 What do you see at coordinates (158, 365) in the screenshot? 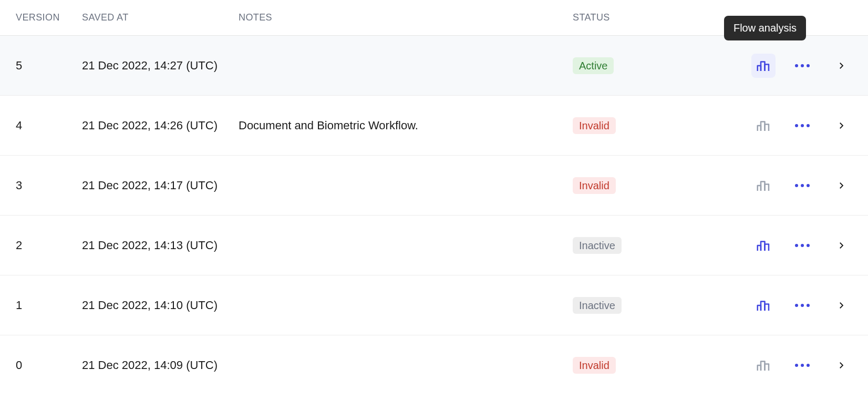
I see `cell-saved-at: 21 Dec 2022, 14:09 (UTC)` at bounding box center [158, 365].